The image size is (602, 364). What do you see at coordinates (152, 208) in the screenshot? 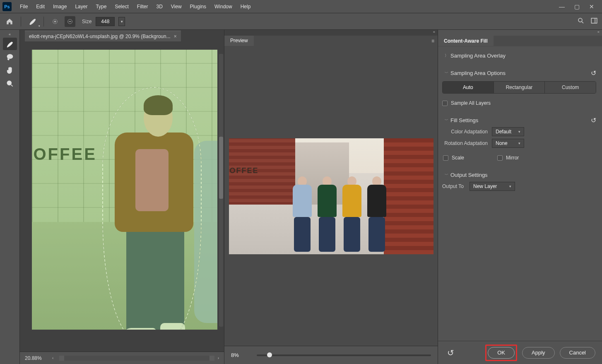
I see `selection-marquee` at bounding box center [152, 208].